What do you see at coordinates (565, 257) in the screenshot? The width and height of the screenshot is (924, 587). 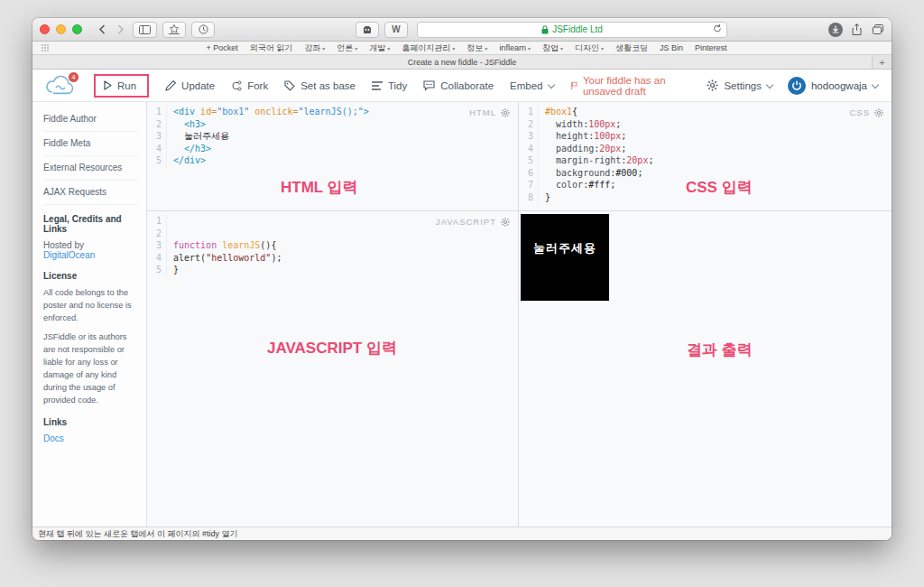 I see `result-black-box: 눌러주세용` at bounding box center [565, 257].